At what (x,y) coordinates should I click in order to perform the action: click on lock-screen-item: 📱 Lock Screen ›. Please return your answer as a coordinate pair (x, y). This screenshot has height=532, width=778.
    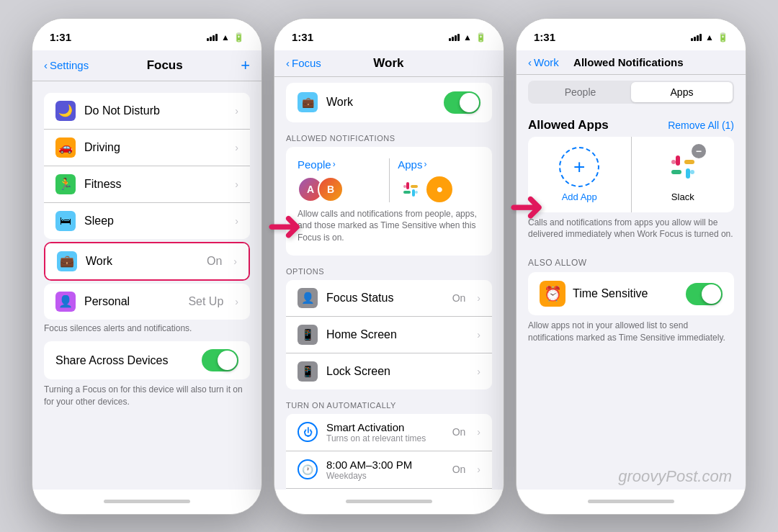
    Looking at the image, I should click on (389, 371).